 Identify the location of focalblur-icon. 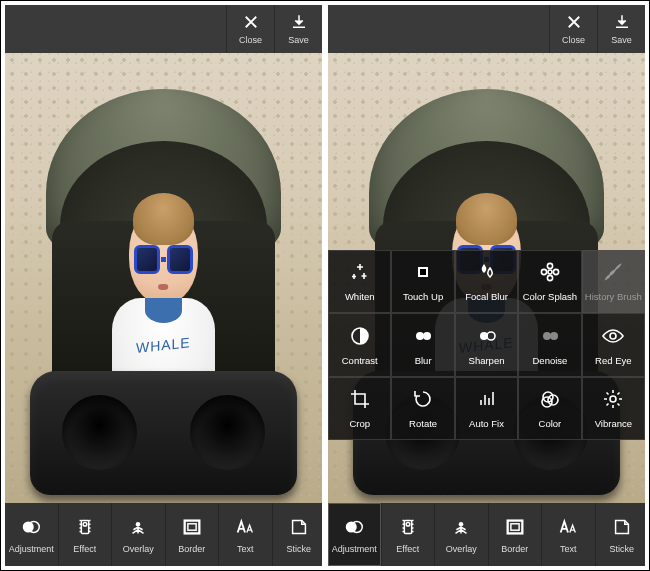
(487, 273).